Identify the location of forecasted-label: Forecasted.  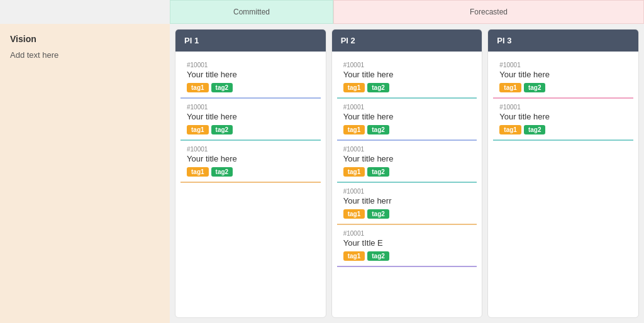
(489, 12).